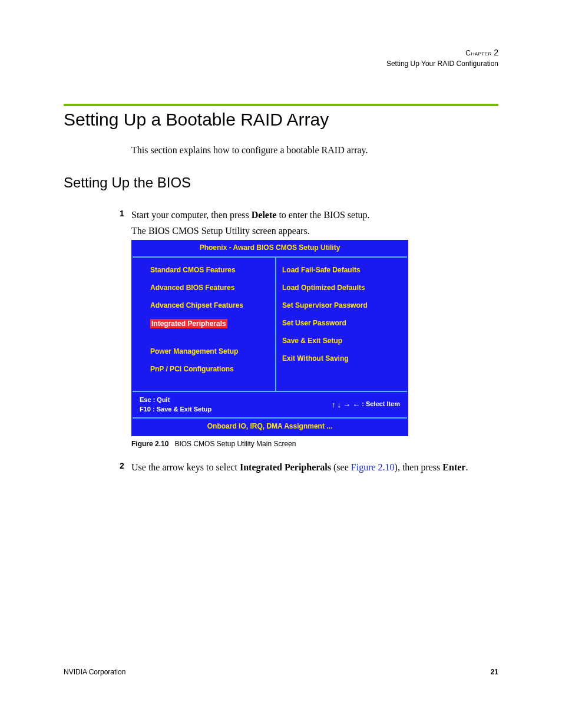 This screenshot has width=562, height=728. I want to click on bios-menu-item: Power Management Setup, so click(209, 351).